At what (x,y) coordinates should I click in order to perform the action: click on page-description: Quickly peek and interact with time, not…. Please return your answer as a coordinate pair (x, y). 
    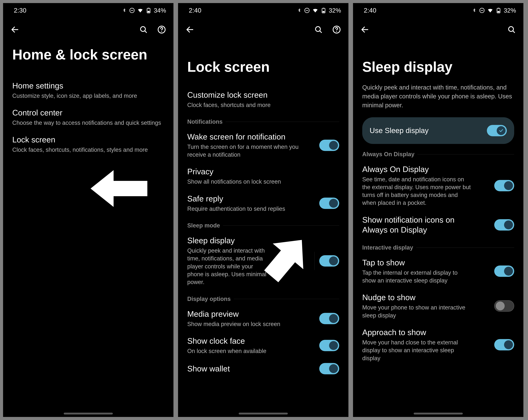
    Looking at the image, I should click on (438, 99).